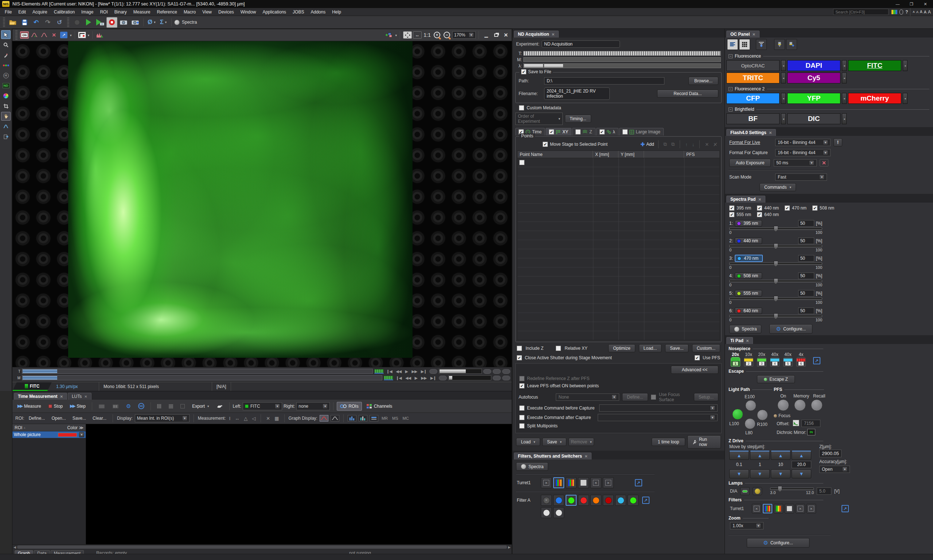  Describe the element at coordinates (29, 406) in the screenshot. I see `measure-button: ▶▶Measure` at that location.